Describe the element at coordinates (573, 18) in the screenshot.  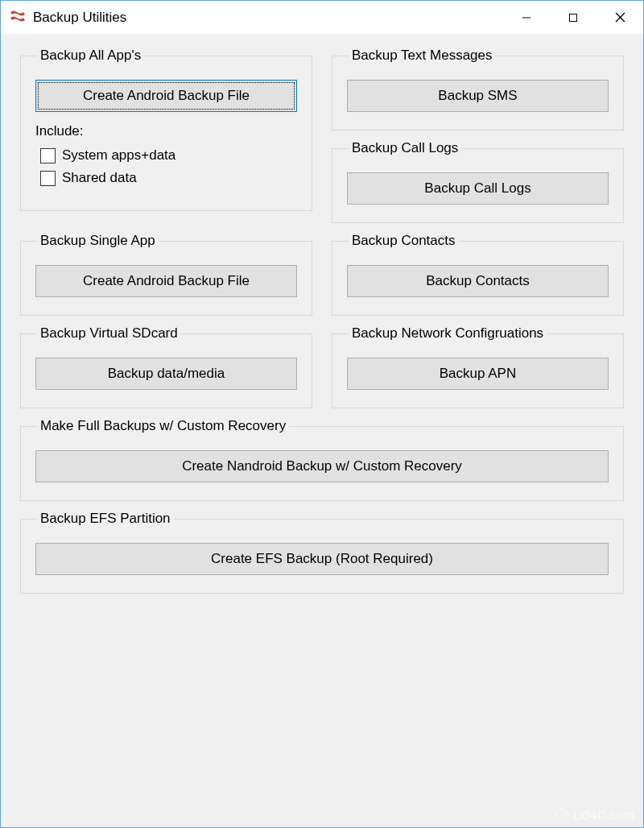
I see `maximize-button` at that location.